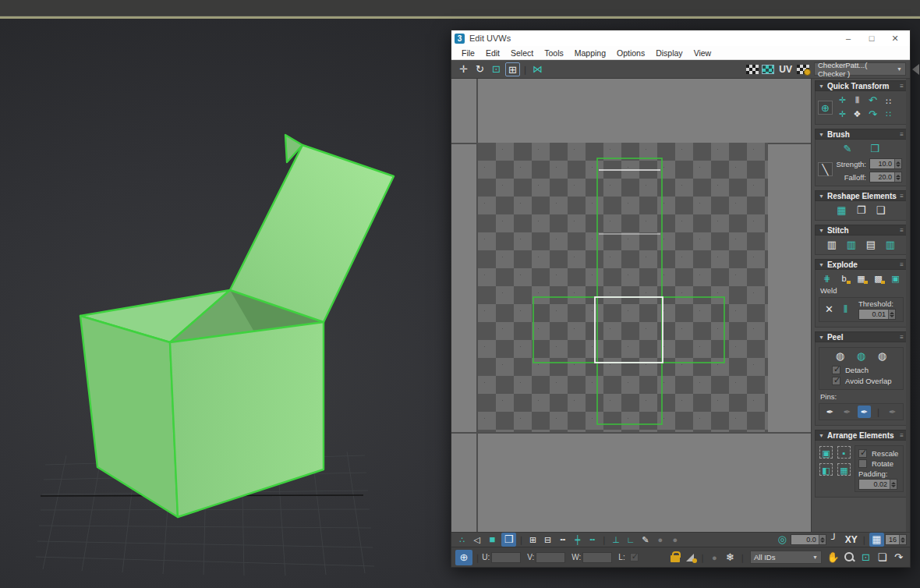 This screenshot has height=588, width=920. What do you see at coordinates (861, 230) in the screenshot?
I see `rollout-header: ▼ Stitch ≡` at bounding box center [861, 230].